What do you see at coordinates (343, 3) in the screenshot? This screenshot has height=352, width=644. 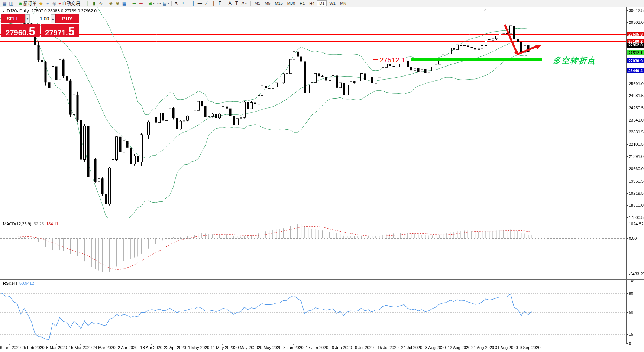 I see `timeframe-mn: MN` at bounding box center [343, 3].